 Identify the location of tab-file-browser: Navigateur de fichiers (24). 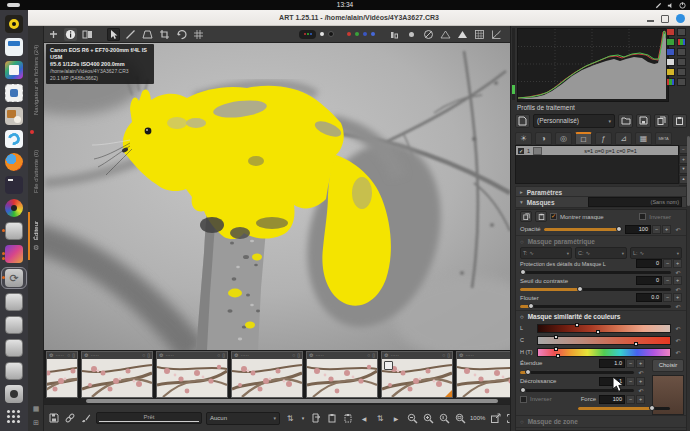
(36, 80).